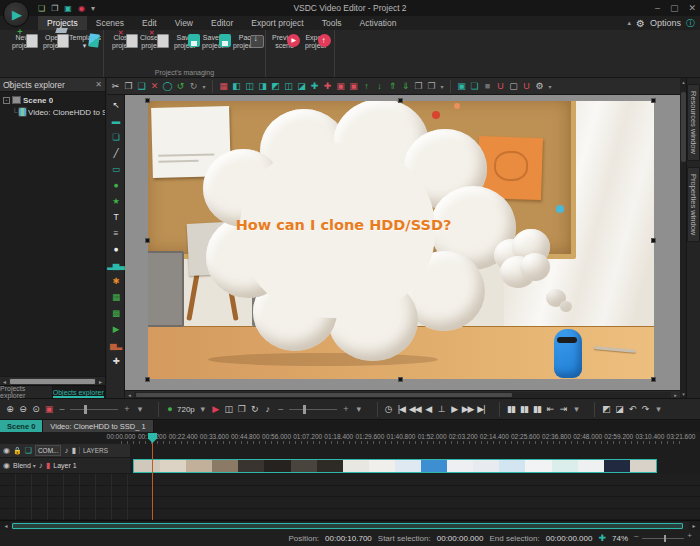 The height and width of the screenshot is (546, 700). What do you see at coordinates (41, 466) in the screenshot?
I see `layer-audio-icon: ♪` at bounding box center [41, 466].